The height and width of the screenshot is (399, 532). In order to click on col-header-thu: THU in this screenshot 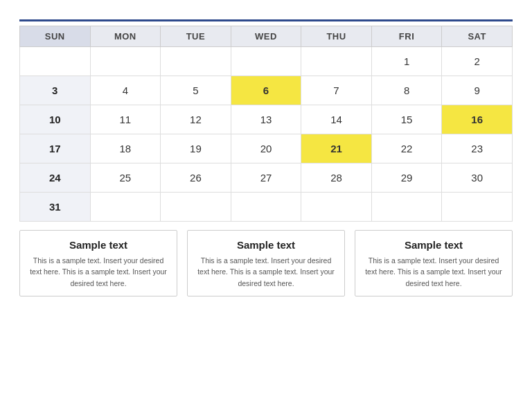, I will do `click(337, 37)`.